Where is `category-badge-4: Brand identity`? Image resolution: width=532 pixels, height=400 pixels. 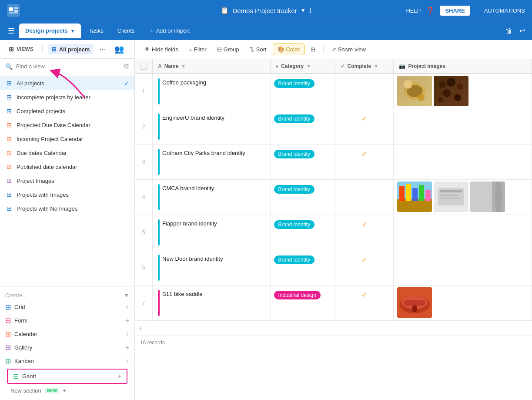
category-badge-4: Brand identity is located at coordinates (294, 189).